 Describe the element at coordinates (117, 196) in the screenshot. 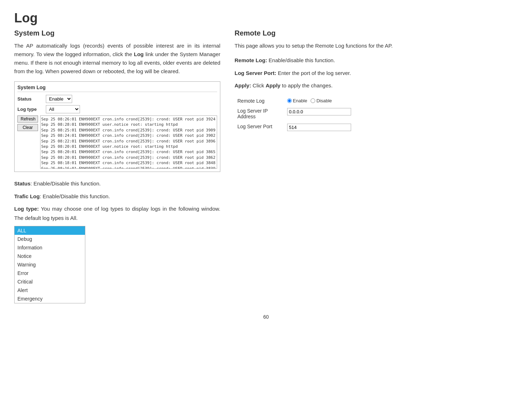

I see `trafic-section-text: Trafic Log: Enable/Disable this function…` at that location.